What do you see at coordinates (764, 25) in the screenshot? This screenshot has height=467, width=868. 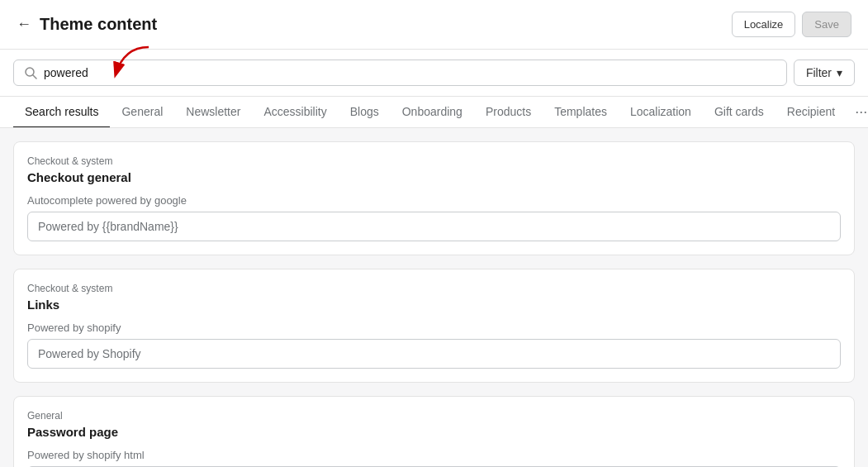 I see `localize-button: Localize` at bounding box center [764, 25].